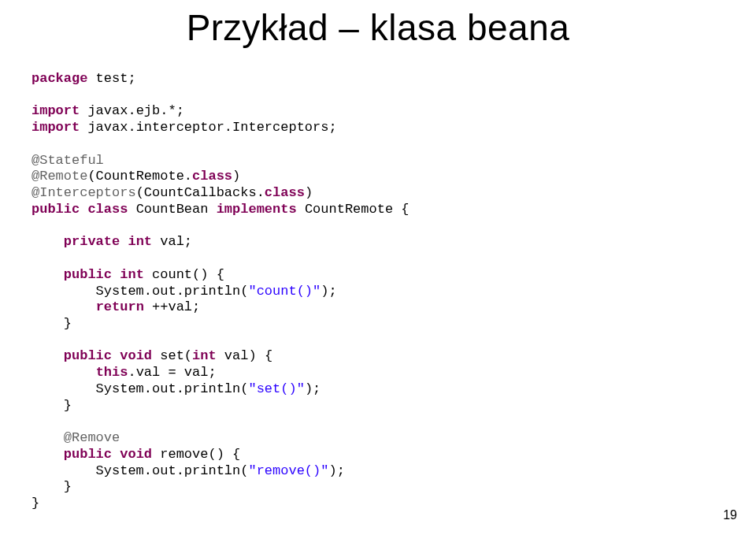 The height and width of the screenshot is (535, 756). What do you see at coordinates (140, 176) in the screenshot?
I see `code-text: (CountRemote.` at bounding box center [140, 176].